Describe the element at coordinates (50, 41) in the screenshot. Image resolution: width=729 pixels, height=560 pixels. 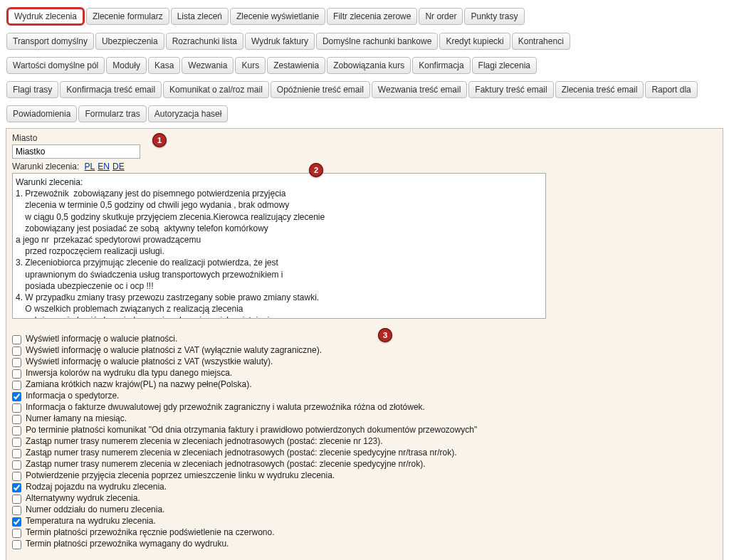
I see `tab-transport-domy-lny: Transport domyślny` at that location.